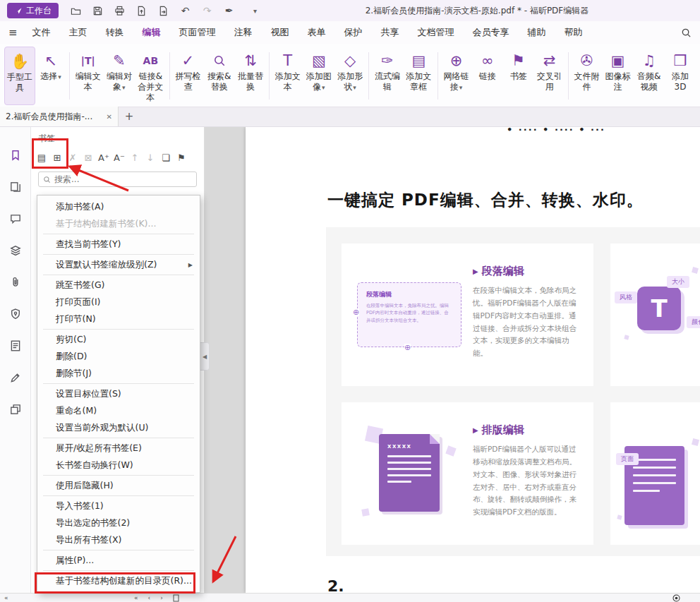 The height and width of the screenshot is (602, 700). Describe the element at coordinates (162, 598) in the screenshot. I see `next-page-icon: ›` at that location.